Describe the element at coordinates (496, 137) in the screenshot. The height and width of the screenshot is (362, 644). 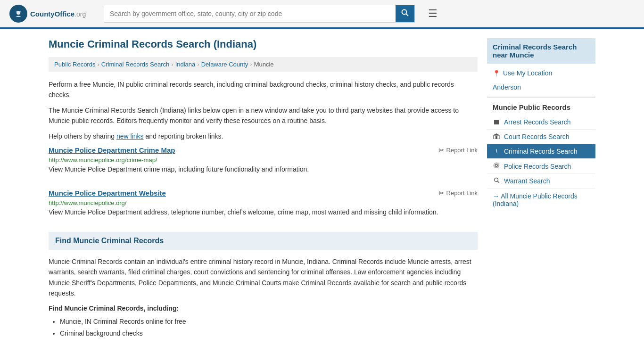
I see `building-icon` at that location.